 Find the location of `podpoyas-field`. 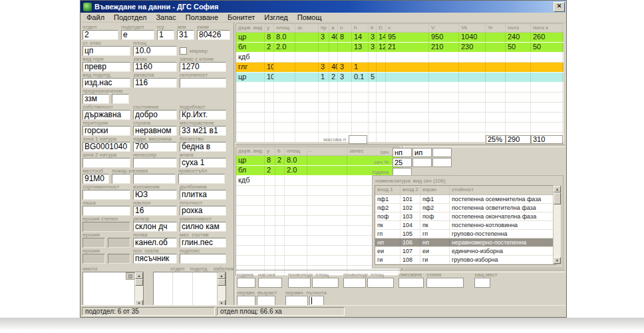

podpoyas-field is located at coordinates (203, 258).